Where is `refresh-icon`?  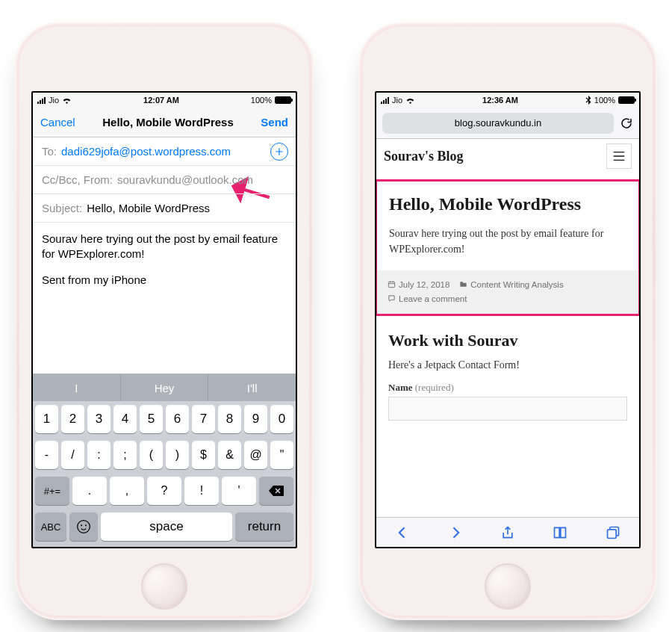 refresh-icon is located at coordinates (626, 123).